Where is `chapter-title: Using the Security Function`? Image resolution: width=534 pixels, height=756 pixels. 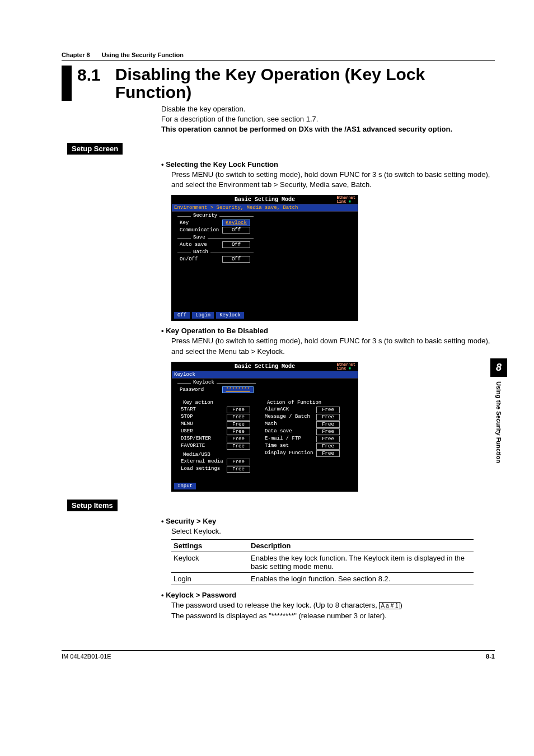
chapter-title: Using the Security Function is located at coordinates (143, 55).